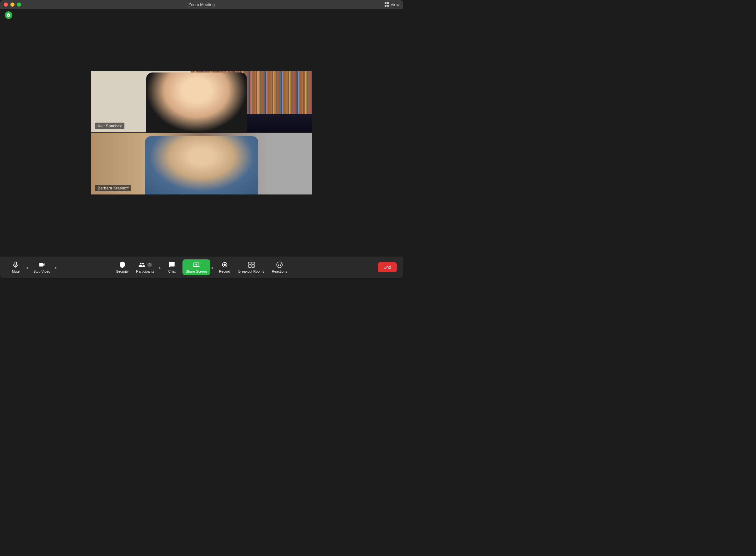 The image size is (756, 556). I want to click on record-icon, so click(225, 265).